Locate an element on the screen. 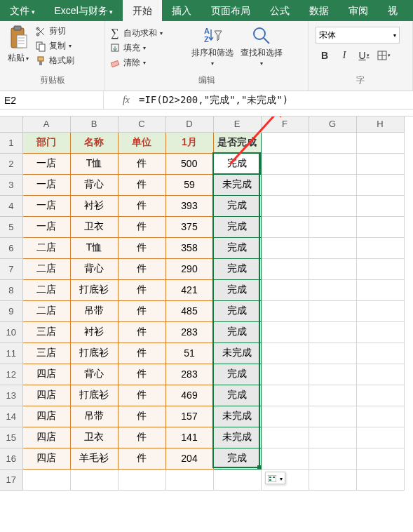  column-header-E: E is located at coordinates (237, 124).